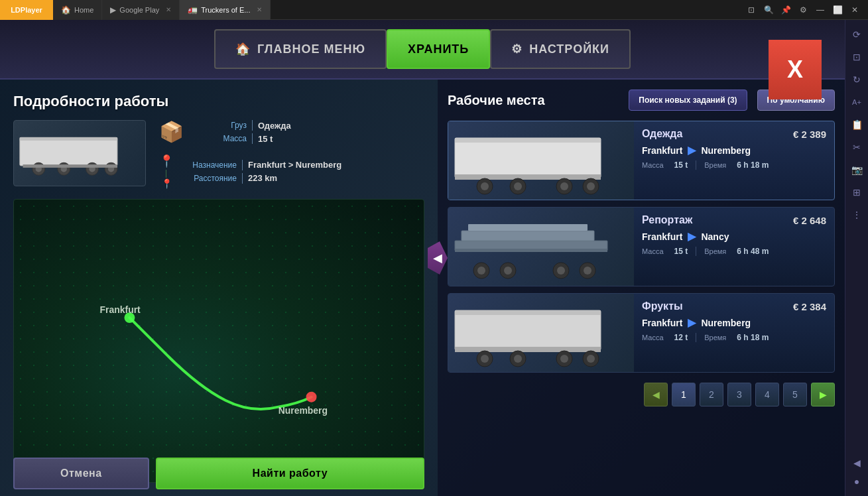 The height and width of the screenshot is (496, 868). I want to click on job-route-2: Frankfurt ▶ Nuremberg, so click(734, 322).